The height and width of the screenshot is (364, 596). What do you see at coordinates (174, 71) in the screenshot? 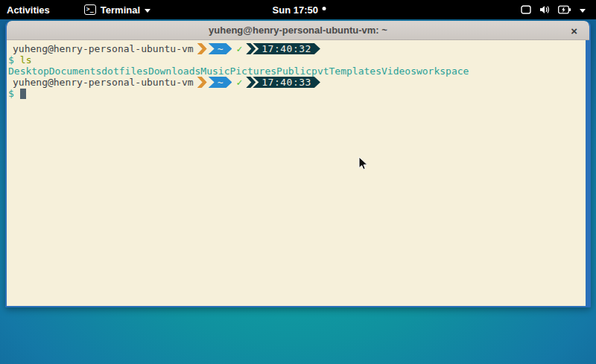
I see `directory-entry: Downloads` at bounding box center [174, 71].